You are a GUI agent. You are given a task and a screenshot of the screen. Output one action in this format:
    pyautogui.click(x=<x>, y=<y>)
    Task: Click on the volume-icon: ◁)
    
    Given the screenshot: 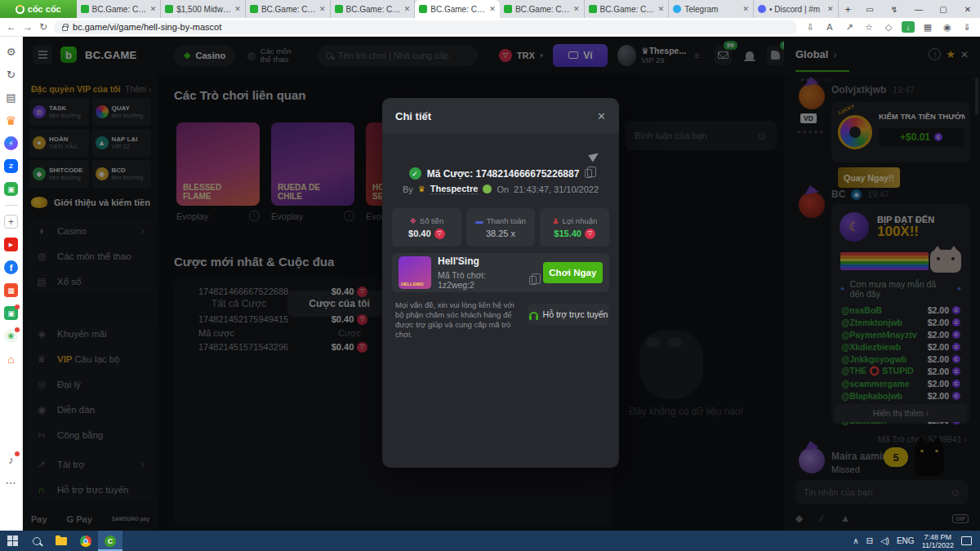 What is the action you would take?
    pyautogui.click(x=885, y=540)
    